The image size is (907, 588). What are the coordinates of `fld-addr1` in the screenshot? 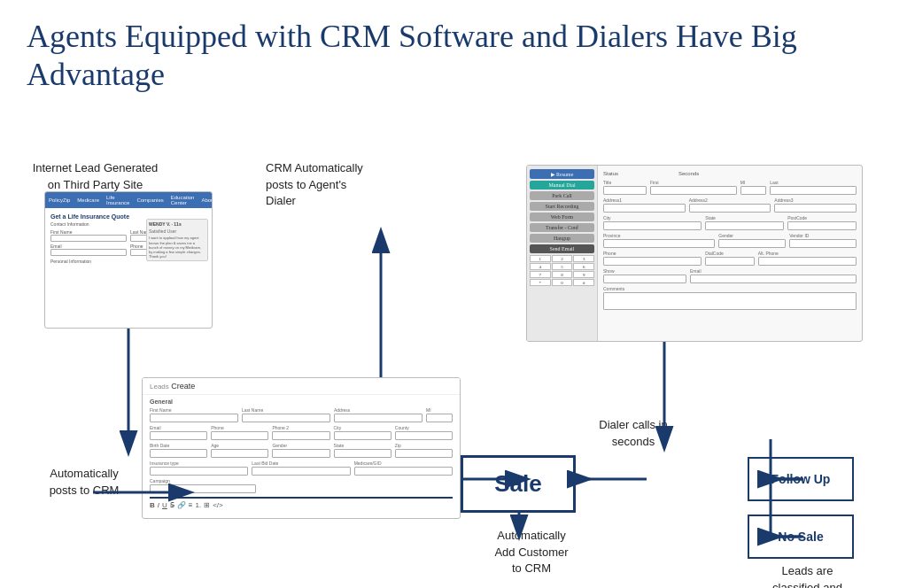 It's located at (645, 208).